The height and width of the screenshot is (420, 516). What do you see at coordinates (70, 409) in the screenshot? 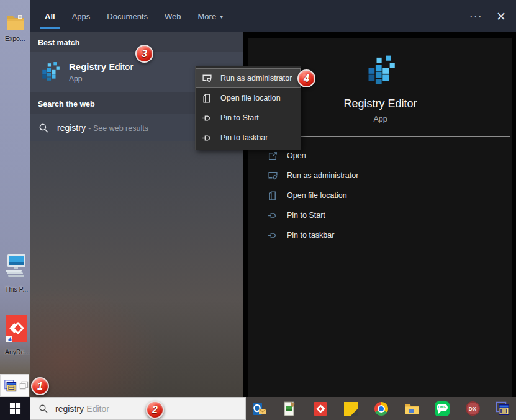
I see `search-typed-text: registry` at bounding box center [70, 409].